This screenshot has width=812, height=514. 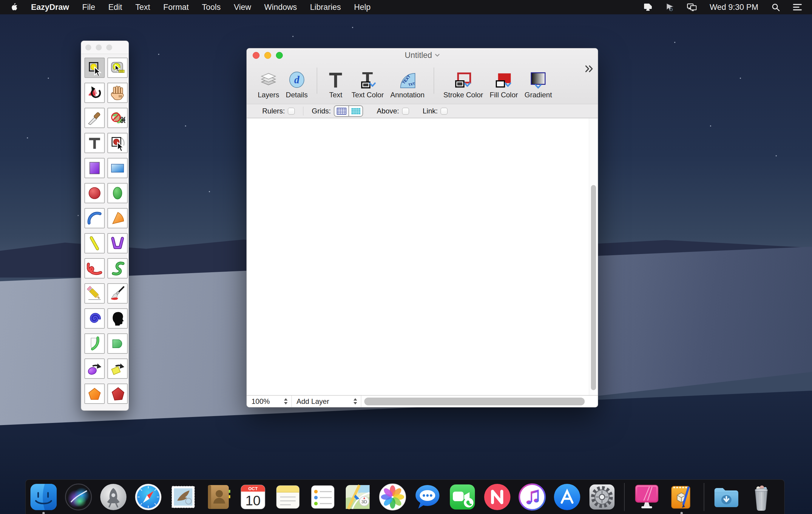 What do you see at coordinates (94, 243) in the screenshot?
I see `line-tool-icon` at bounding box center [94, 243].